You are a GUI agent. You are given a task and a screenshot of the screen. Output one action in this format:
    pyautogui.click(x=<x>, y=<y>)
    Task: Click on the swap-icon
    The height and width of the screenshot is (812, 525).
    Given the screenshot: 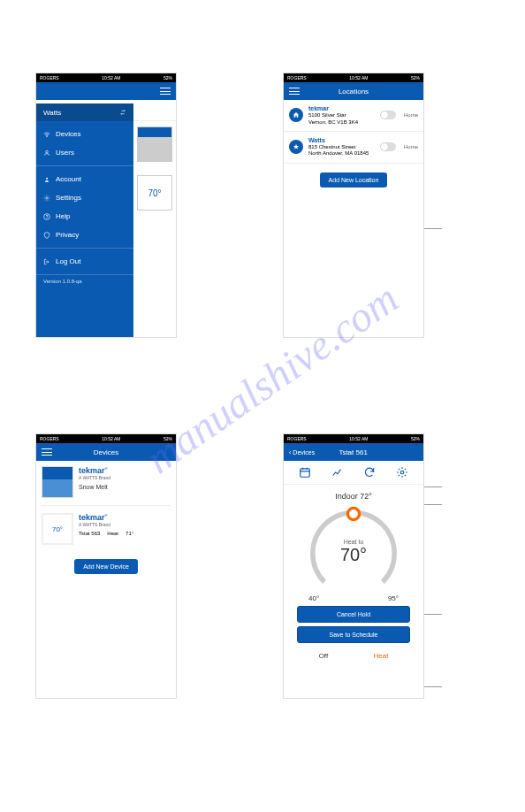 What is the action you would take?
    pyautogui.click(x=123, y=112)
    